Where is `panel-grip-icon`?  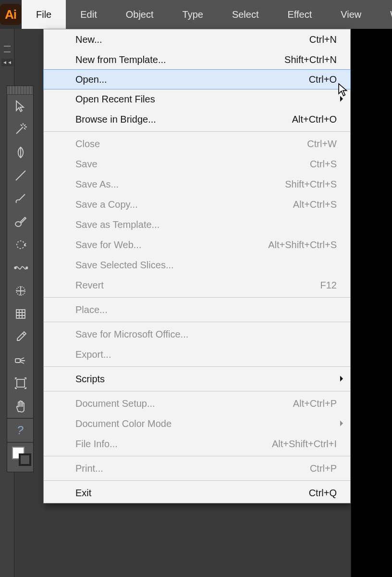
panel-grip-icon is located at coordinates (7, 49).